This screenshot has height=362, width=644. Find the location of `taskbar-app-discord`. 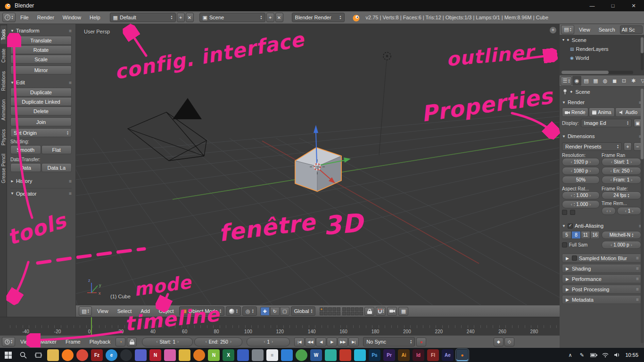

taskbar-app-discord is located at coordinates (140, 355).